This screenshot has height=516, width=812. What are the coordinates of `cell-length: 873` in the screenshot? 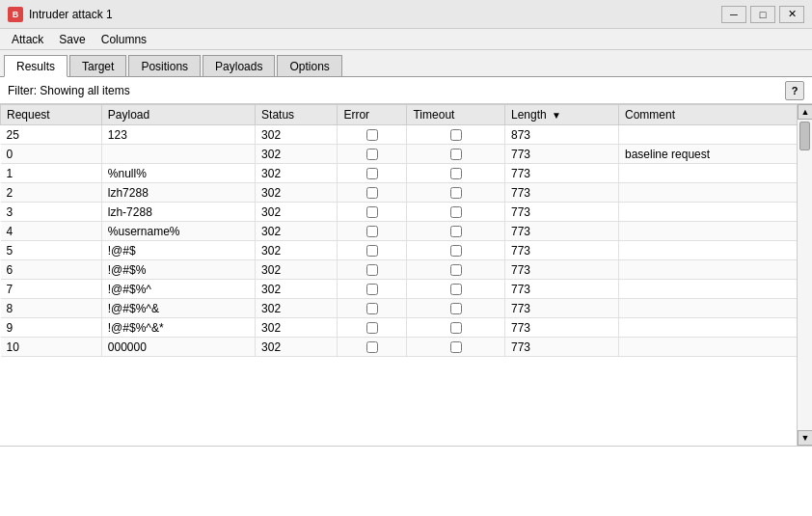 It's located at (562, 135).